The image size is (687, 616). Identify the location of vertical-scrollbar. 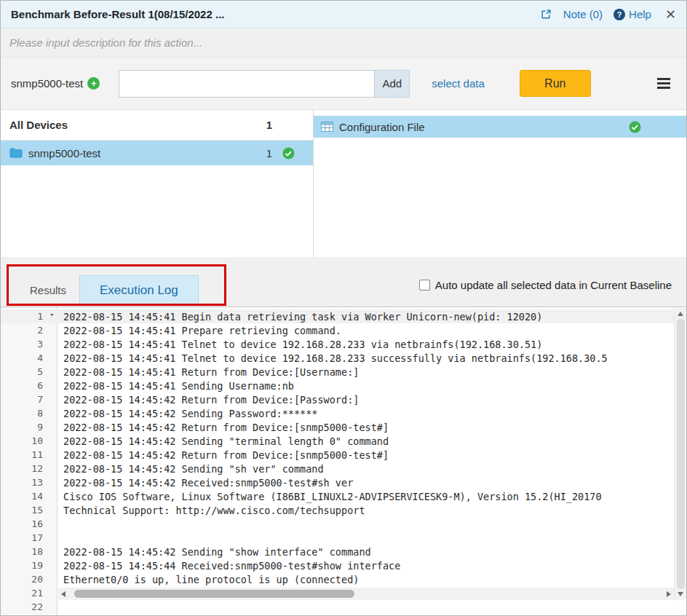
(680, 454).